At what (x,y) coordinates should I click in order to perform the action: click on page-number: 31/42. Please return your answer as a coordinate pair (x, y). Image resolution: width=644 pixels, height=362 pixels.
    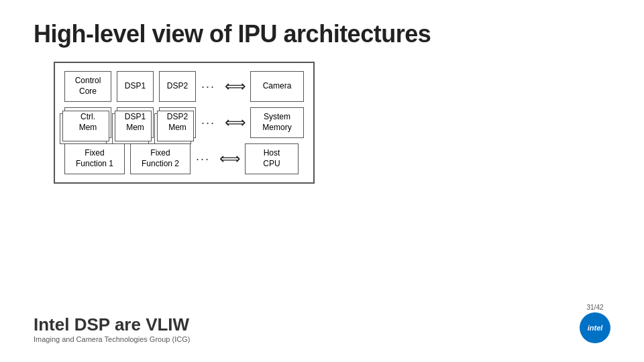
    Looking at the image, I should click on (594, 307).